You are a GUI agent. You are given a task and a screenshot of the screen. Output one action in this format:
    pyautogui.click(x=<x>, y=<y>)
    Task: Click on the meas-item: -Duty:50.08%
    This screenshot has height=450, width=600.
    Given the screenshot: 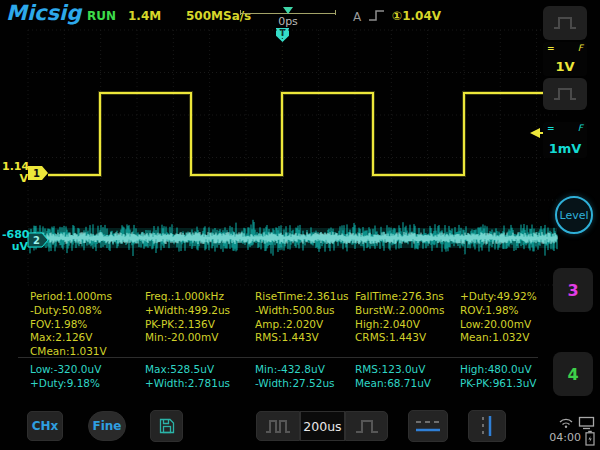 What is the action you would take?
    pyautogui.click(x=88, y=311)
    